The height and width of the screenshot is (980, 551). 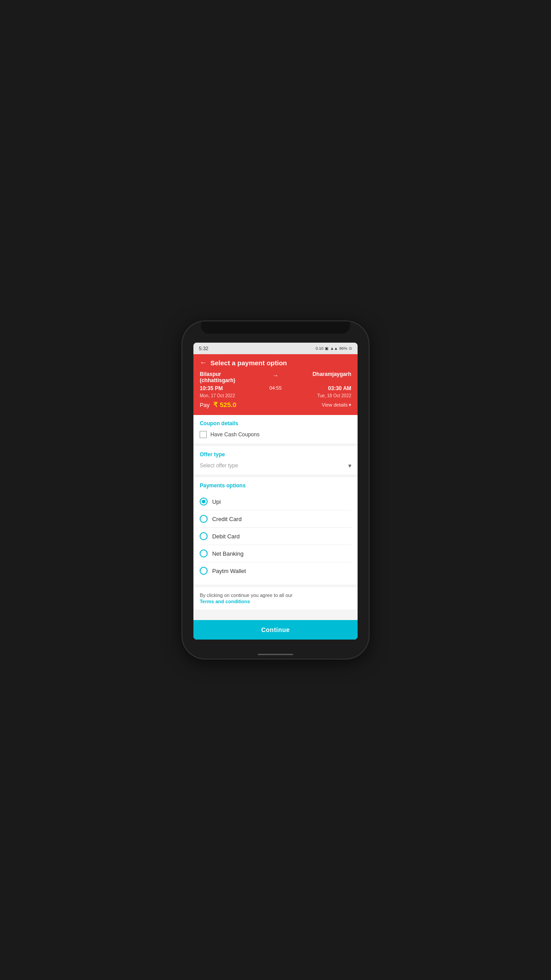 I want to click on header-title-row: ← Select a payment option, so click(x=276, y=363).